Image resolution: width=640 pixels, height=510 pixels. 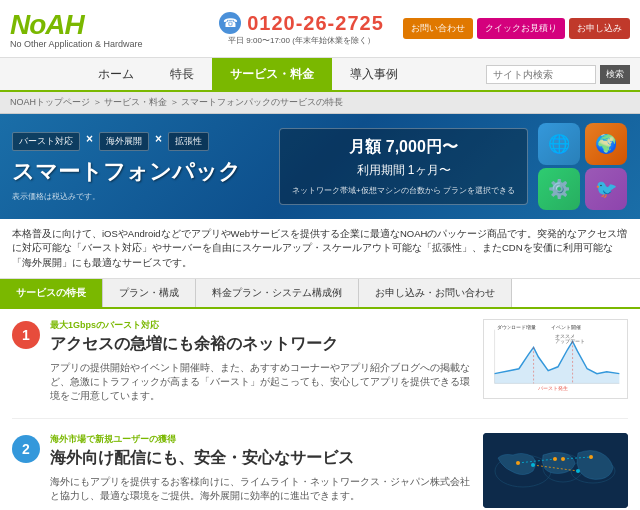 What do you see at coordinates (320, 75) in the screenshot?
I see `navigation: ホーム 特長 サービス・料金 導入事例 検索` at bounding box center [320, 75].